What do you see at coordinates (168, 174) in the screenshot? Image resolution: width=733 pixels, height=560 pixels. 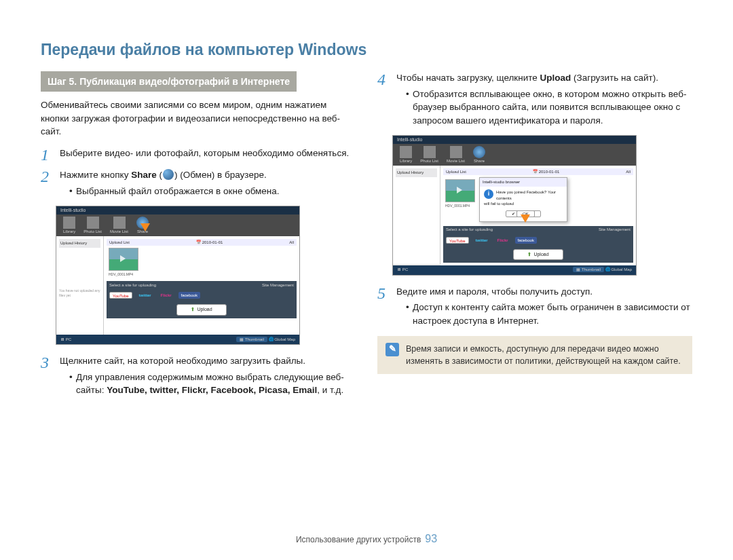 I see `share-icon` at bounding box center [168, 174].